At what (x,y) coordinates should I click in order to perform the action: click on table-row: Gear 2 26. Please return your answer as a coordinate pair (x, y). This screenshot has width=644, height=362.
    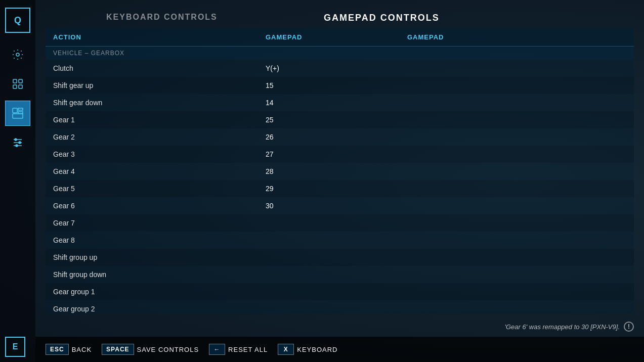
    Looking at the image, I should click on (340, 137).